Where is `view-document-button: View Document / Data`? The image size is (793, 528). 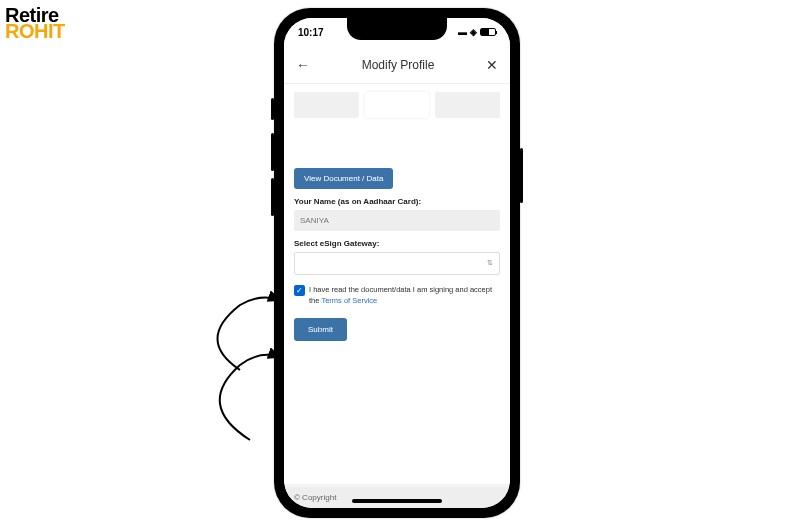
view-document-button: View Document / Data is located at coordinates (344, 178).